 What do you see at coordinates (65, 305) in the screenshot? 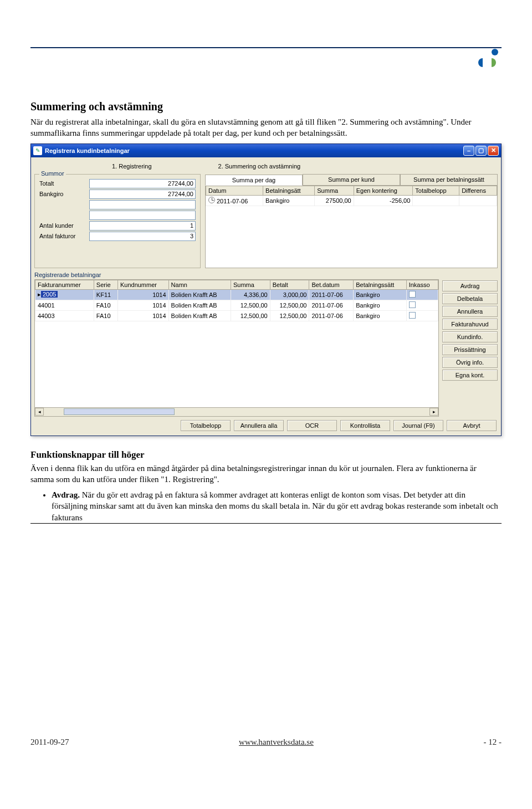
I see `cell-fn: 44001` at bounding box center [65, 305].